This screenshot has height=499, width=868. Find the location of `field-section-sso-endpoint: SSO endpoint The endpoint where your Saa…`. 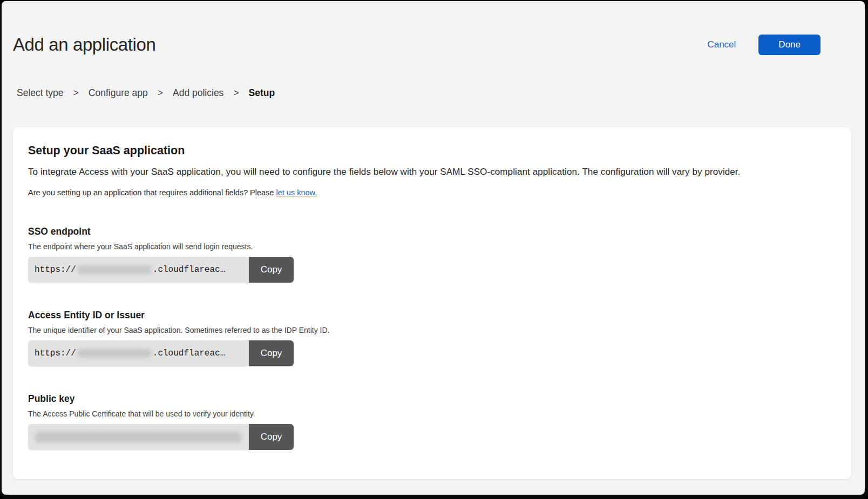

field-section-sso-endpoint: SSO endpoint The endpoint where your Saa… is located at coordinates (432, 255).